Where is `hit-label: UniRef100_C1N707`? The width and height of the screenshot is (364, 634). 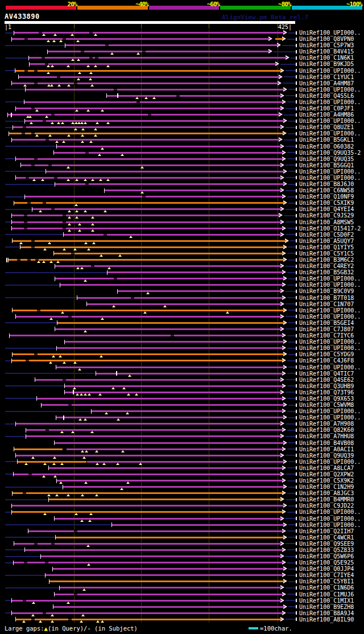
hit-label: UniRef100_C1N707 is located at coordinates (326, 304).